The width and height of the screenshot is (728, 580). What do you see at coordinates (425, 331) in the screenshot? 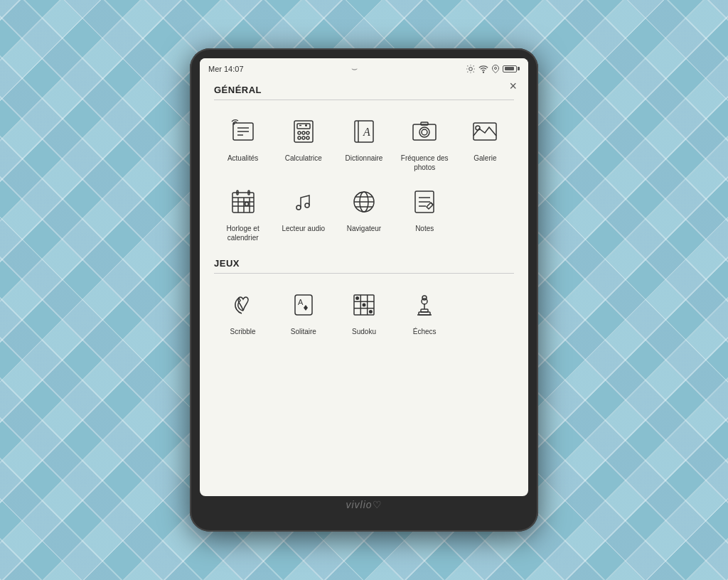
I see `echecs-label: Échecs` at bounding box center [425, 331].